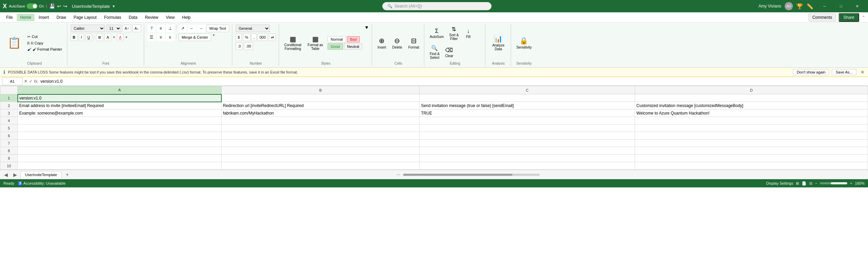 This screenshot has height=277, width=868. What do you see at coordinates (120, 158) in the screenshot?
I see `cell-A9` at bounding box center [120, 158].